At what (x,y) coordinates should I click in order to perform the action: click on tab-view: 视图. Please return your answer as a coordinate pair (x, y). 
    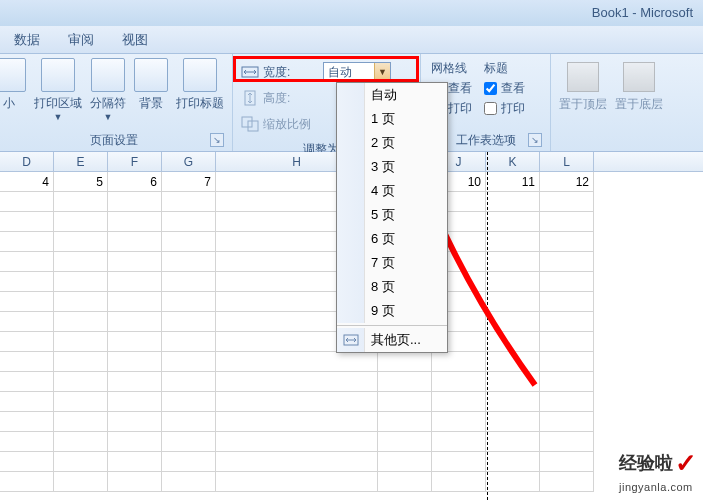
    Looking at the image, I should click on (135, 40).